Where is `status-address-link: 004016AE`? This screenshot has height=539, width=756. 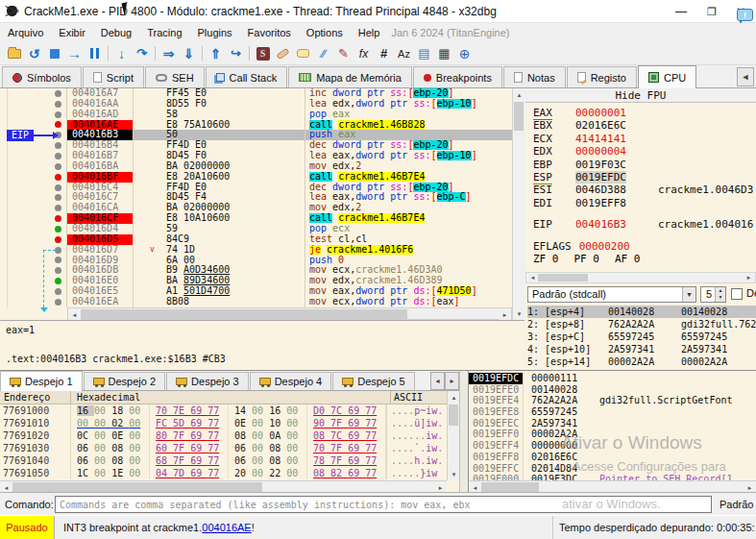 status-address-link: 004016AE is located at coordinates (227, 527).